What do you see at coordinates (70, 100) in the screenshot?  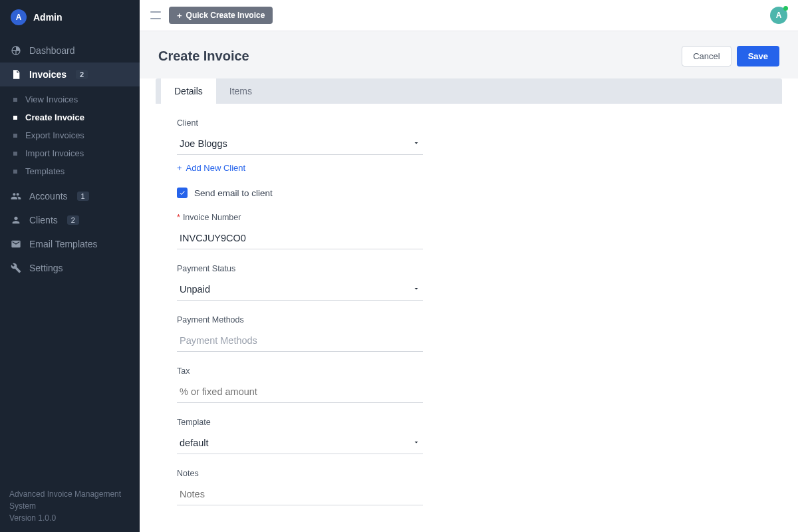 I see `subnav-view-invoices: View Invoices` at bounding box center [70, 100].